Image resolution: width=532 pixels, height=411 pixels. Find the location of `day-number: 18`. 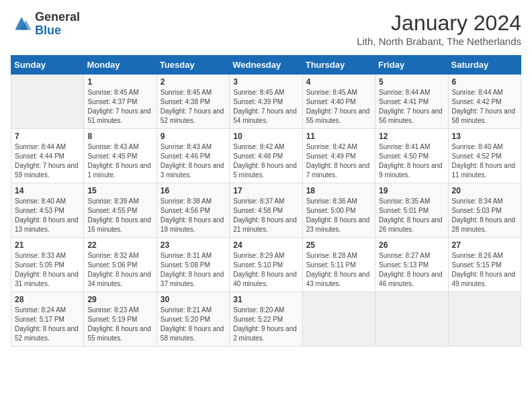

day-number: 18 is located at coordinates (339, 191).